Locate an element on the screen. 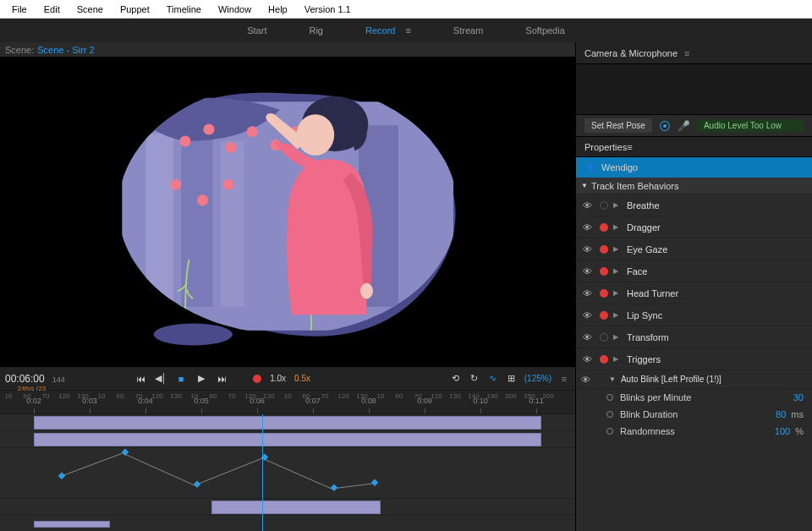 The image size is (812, 531). param-name: Blink Duration is located at coordinates (696, 414).